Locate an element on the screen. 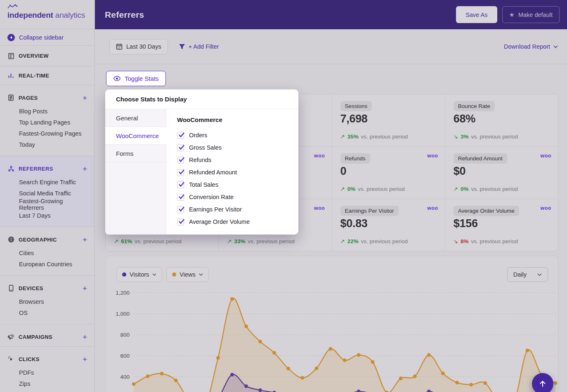  stat-value: $156 is located at coordinates (465, 223).